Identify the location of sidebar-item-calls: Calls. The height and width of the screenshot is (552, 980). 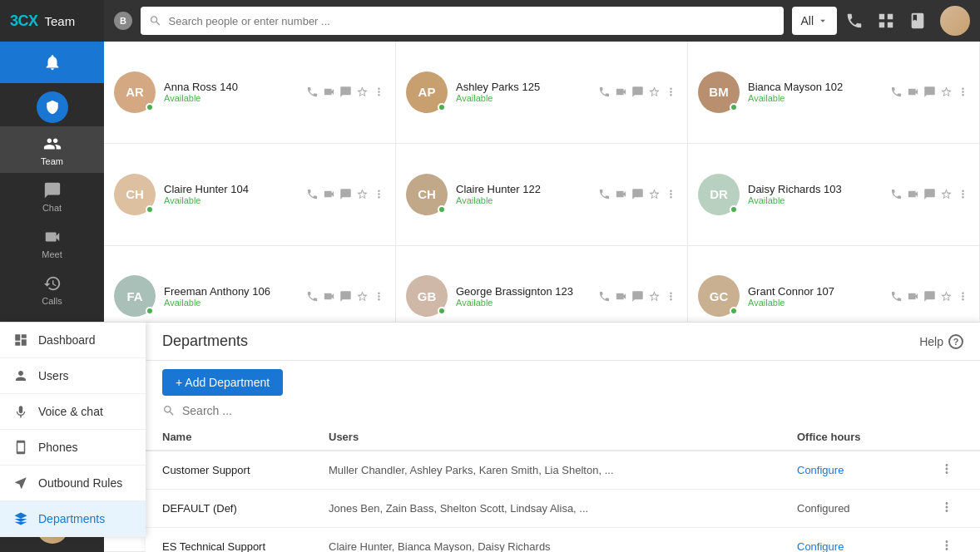
(52, 289).